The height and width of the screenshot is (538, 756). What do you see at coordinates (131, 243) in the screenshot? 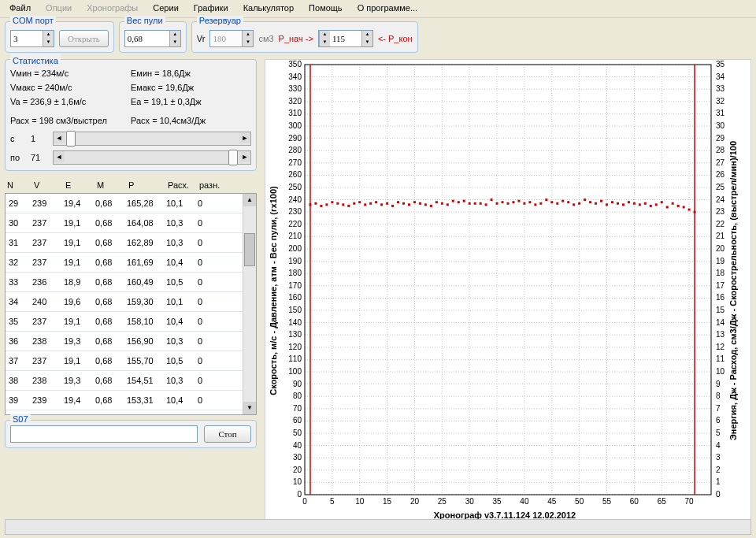
I see `table-row: 3123719,10,68162,8910,30` at bounding box center [131, 243].